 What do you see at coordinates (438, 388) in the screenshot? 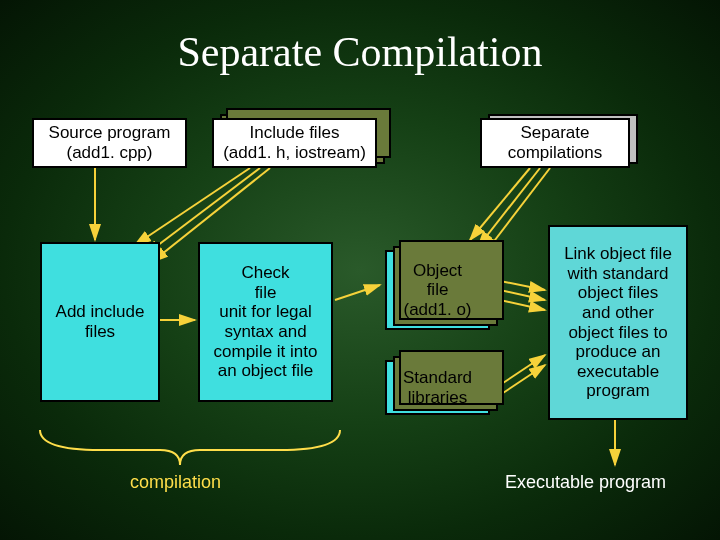
I see `standard-libraries-box: Standard libraries` at bounding box center [438, 388].